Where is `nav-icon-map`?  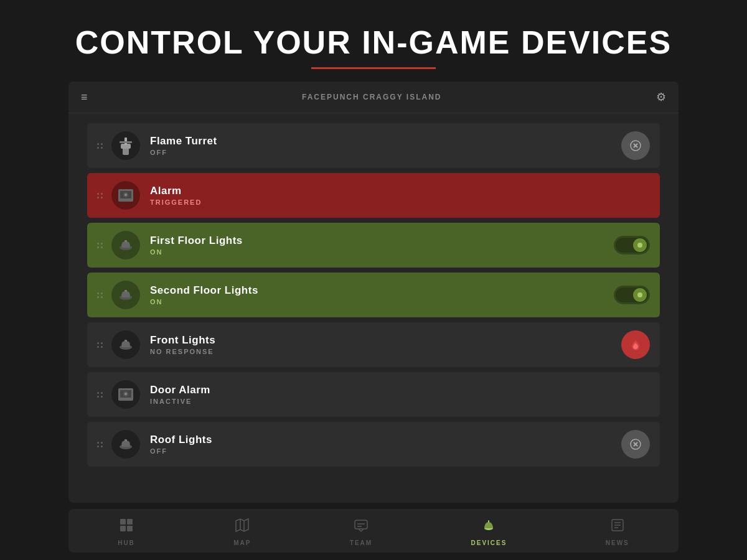
nav-icon-map is located at coordinates (242, 527).